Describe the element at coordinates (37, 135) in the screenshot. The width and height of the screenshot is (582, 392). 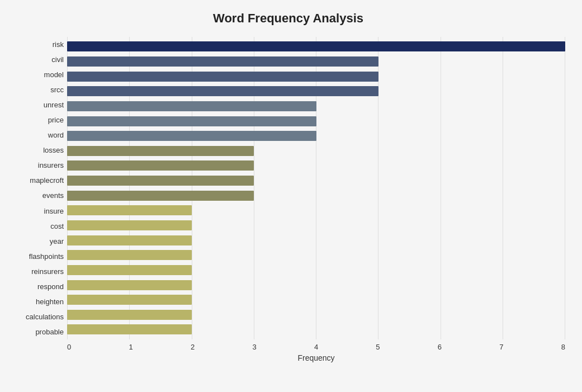
I see `y-label: word` at that location.